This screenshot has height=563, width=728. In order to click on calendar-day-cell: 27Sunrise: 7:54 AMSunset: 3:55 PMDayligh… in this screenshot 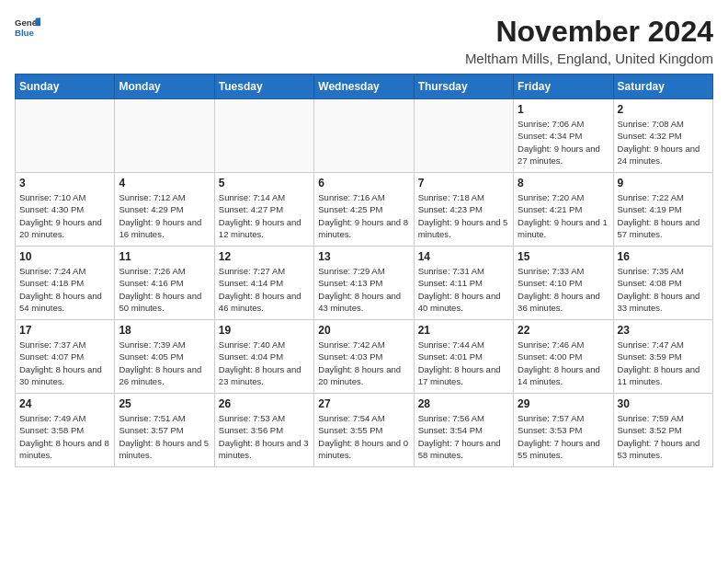, I will do `click(364, 431)`.